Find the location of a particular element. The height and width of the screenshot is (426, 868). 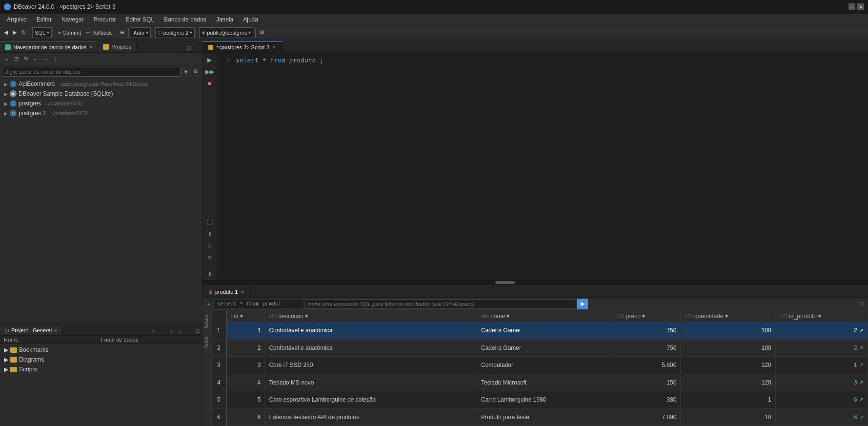

tree-collapse-btn: ⊟ is located at coordinates (16, 59).